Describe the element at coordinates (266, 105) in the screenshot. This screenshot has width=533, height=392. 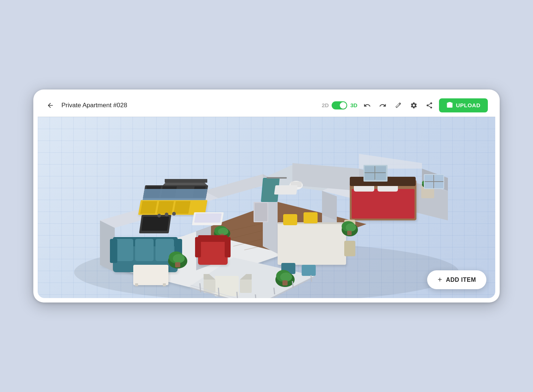
I see `toolbar: Private Apartment #028 2D 3D` at that location.